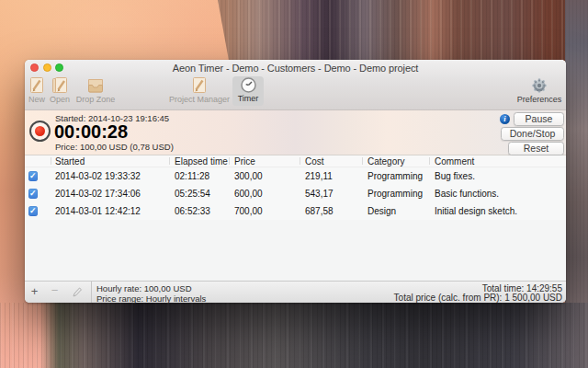 This screenshot has width=588, height=368. Describe the element at coordinates (539, 86) in the screenshot. I see `preferences-gear-icon` at that location.